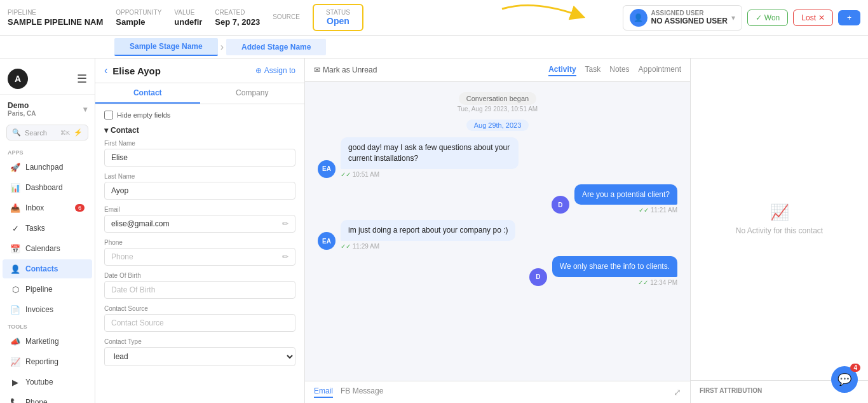 The image size is (868, 403). What do you see at coordinates (759, 18) in the screenshot?
I see `checkmark-icon: ✓` at bounding box center [759, 18].